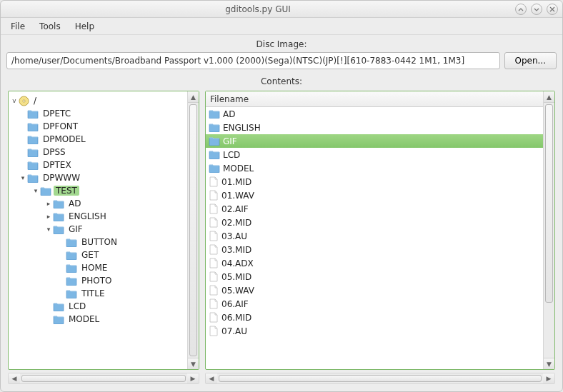 This screenshot has width=563, height=392. What do you see at coordinates (98, 101) in the screenshot?
I see `tree-root: v/` at bounding box center [98, 101].